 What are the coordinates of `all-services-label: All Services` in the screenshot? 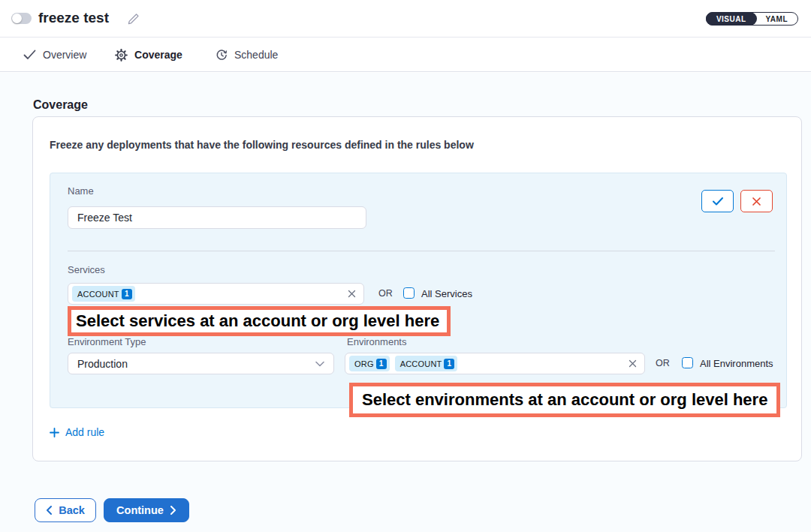 It's located at (447, 294).